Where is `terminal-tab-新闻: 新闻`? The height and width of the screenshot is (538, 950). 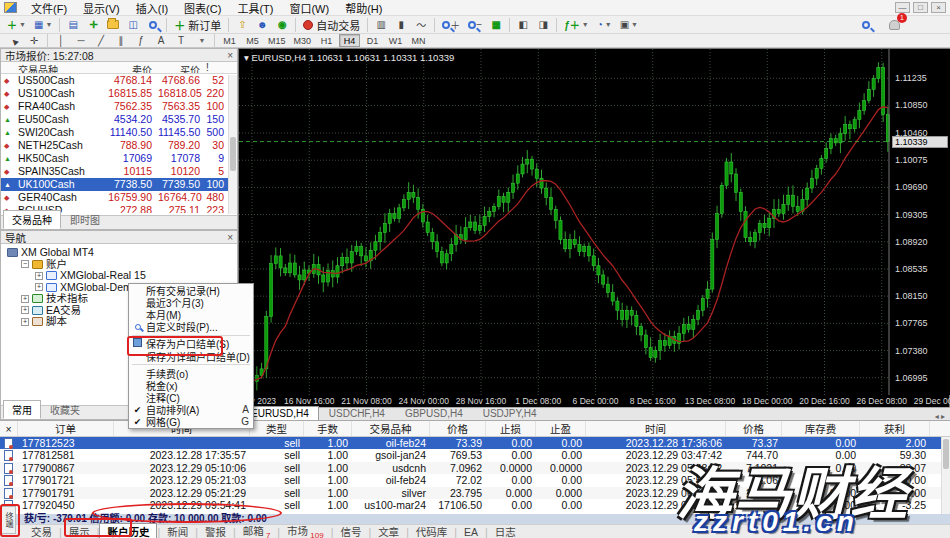
terminal-tab-新闻: 新闻 is located at coordinates (178, 531).